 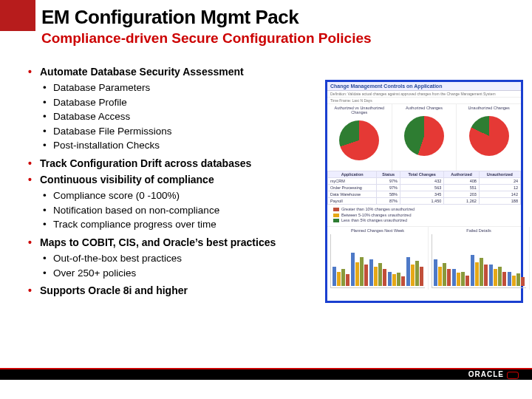 I want to click on sub-bullet: Database Profile, so click(x=171, y=103).